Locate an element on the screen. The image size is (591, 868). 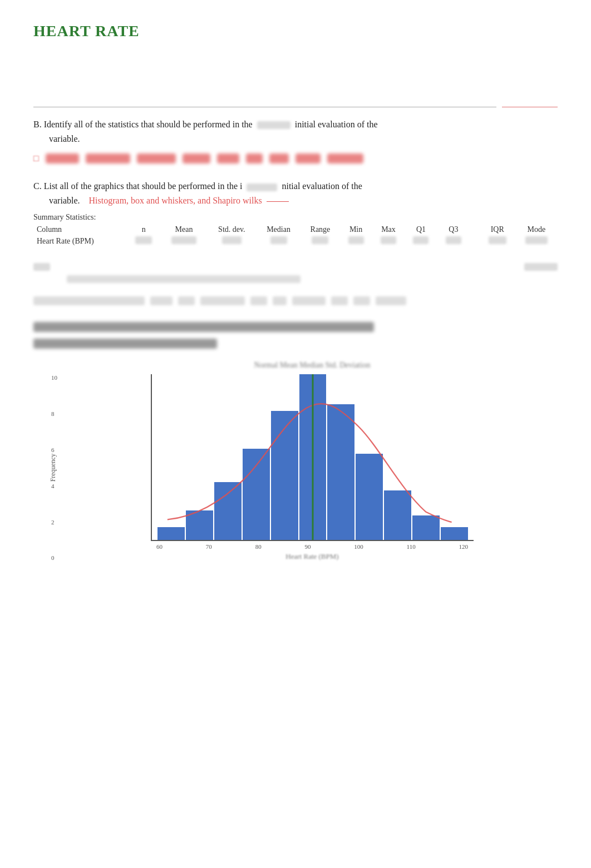
col-header-stddev: Std. dev. is located at coordinates (232, 230).